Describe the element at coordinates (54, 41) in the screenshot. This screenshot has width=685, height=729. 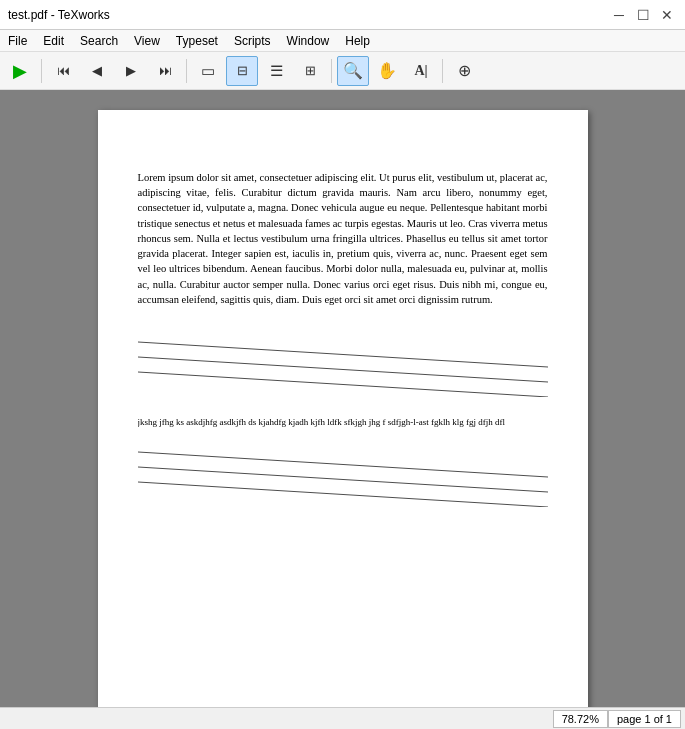
I see `menu-edit: Edit` at that location.